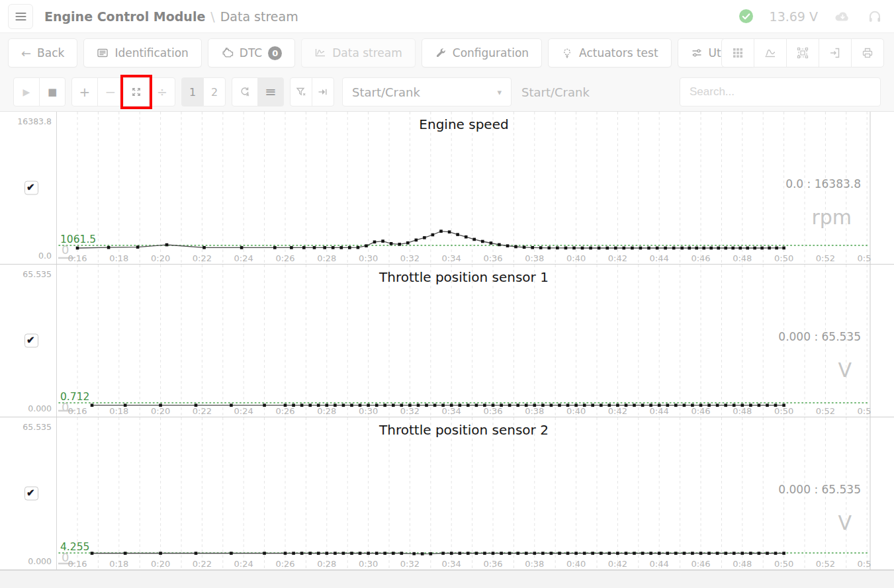  I want to click on split-scale-button: ÷, so click(162, 92).